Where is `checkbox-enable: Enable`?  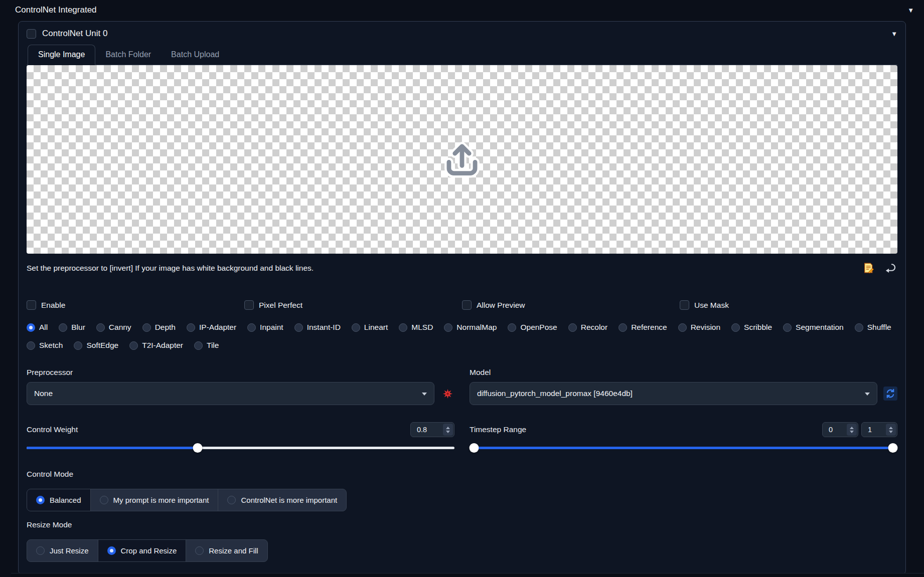 checkbox-enable: Enable is located at coordinates (135, 305).